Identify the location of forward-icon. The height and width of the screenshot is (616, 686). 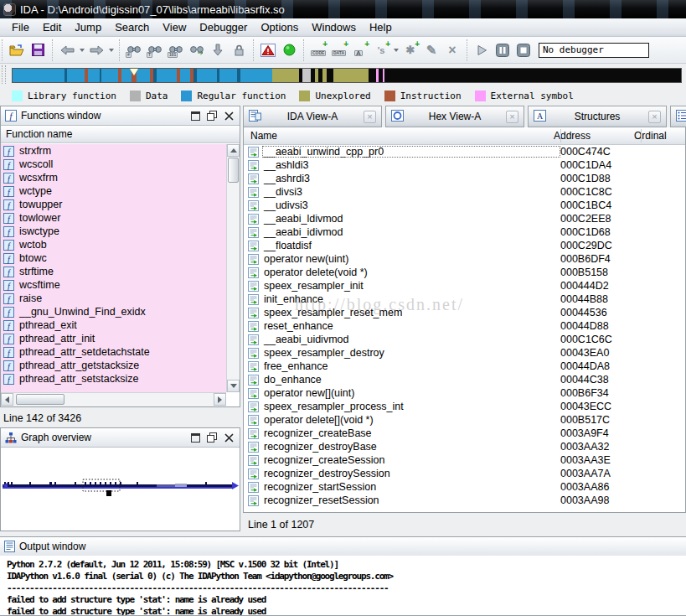
(96, 50).